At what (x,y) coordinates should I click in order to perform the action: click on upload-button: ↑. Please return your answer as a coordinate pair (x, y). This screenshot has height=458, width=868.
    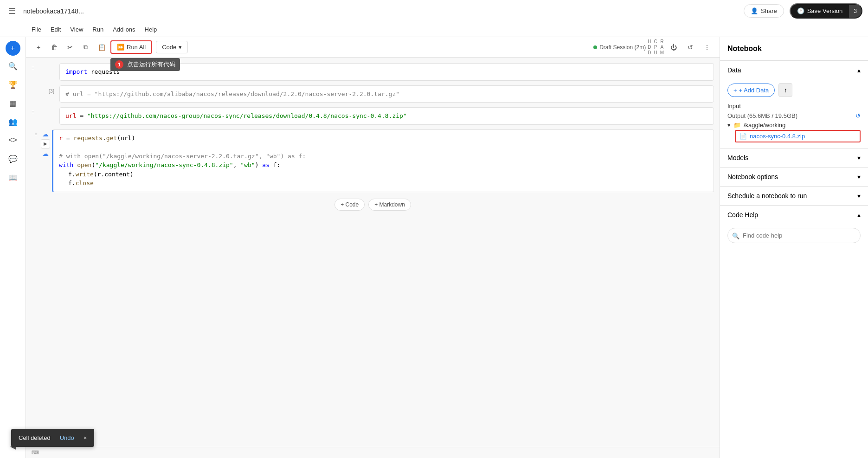
    Looking at the image, I should click on (785, 90).